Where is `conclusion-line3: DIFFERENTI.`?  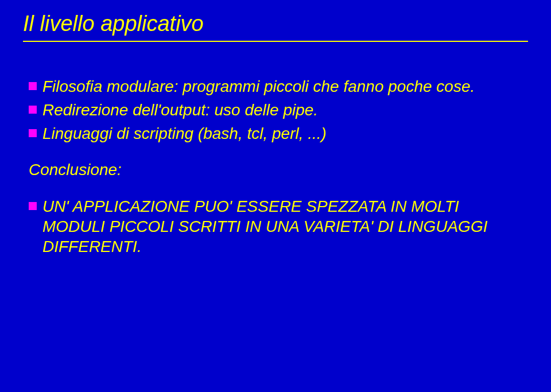
conclusion-line3: DIFFERENTI. is located at coordinates (92, 247).